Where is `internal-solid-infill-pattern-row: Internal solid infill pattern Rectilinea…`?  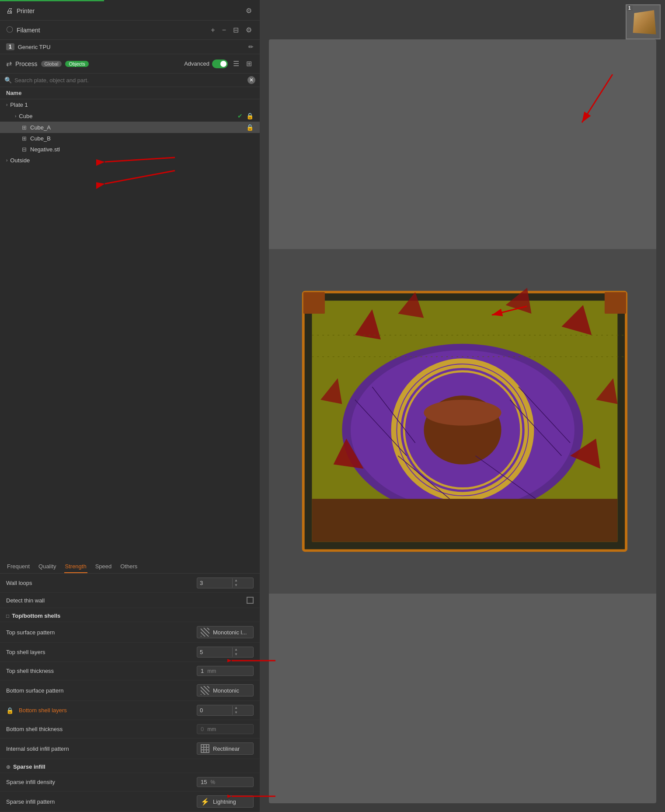 internal-solid-infill-pattern-row: Internal solid infill pattern Rectilinea… is located at coordinates (130, 749).